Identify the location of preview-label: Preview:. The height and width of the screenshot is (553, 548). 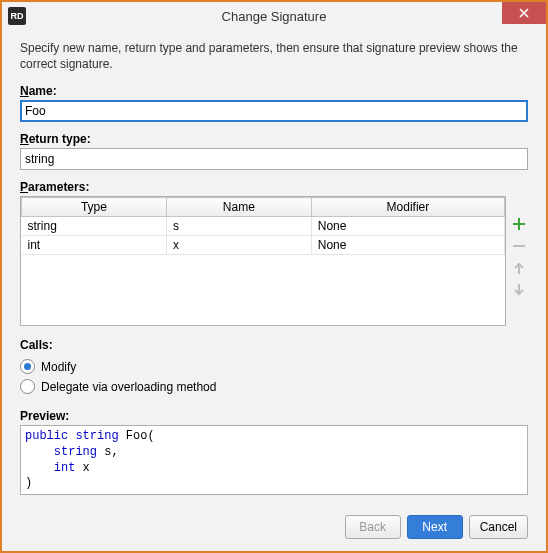
(274, 416).